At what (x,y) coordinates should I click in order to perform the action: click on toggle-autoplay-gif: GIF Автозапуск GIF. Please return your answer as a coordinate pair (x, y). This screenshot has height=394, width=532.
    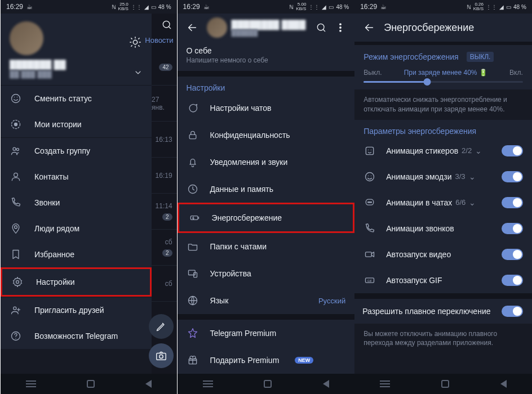
    Looking at the image, I should click on (443, 280).